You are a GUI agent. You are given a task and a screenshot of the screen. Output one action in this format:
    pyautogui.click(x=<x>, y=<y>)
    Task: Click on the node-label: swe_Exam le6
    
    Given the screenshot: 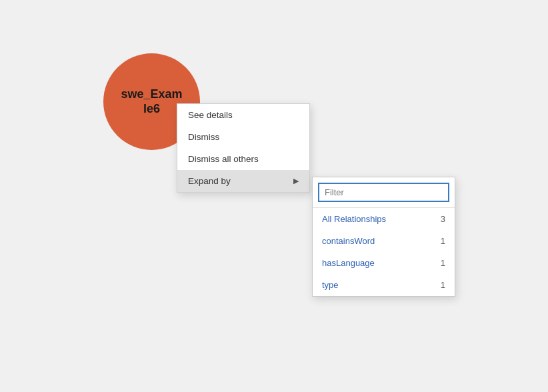 What is the action you would take?
    pyautogui.click(x=151, y=101)
    